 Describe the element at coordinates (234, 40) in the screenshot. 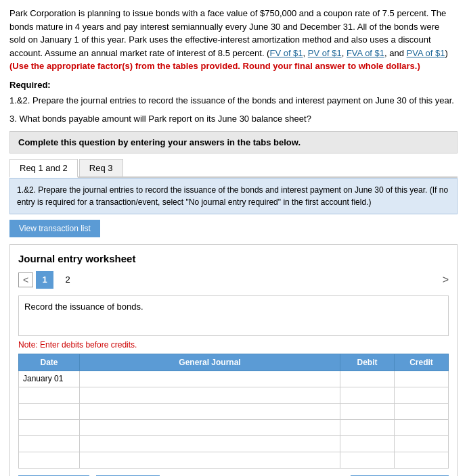

I see `problem-text: Park Corporation is planning to issue bo…` at that location.